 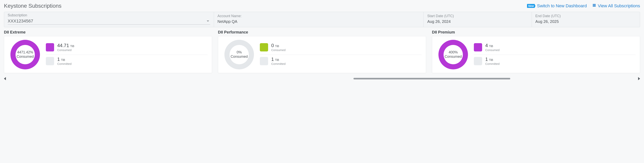 What do you see at coordinates (557, 6) in the screenshot?
I see `switch-dashboard-link: New Switch to New Dashboard` at bounding box center [557, 6].